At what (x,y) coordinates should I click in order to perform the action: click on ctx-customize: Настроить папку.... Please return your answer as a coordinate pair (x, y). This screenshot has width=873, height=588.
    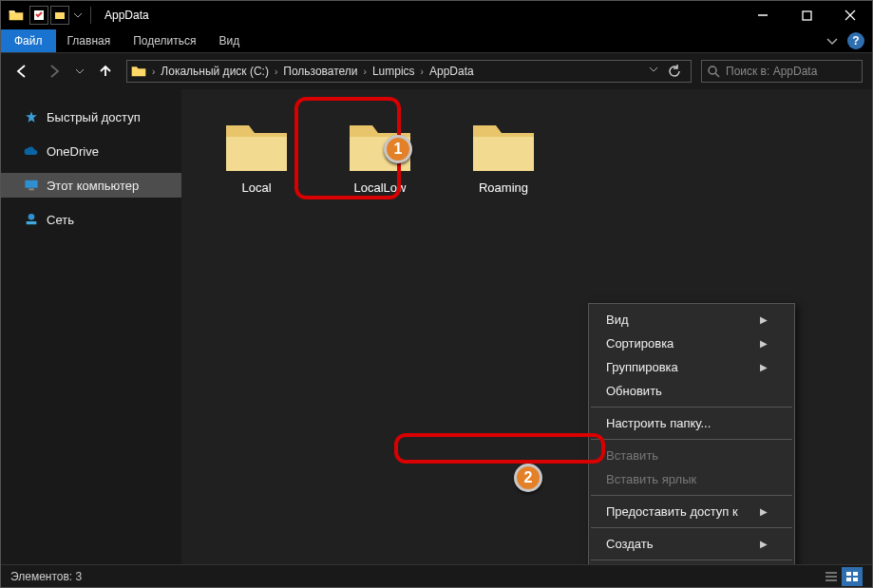
    Looking at the image, I should click on (692, 424).